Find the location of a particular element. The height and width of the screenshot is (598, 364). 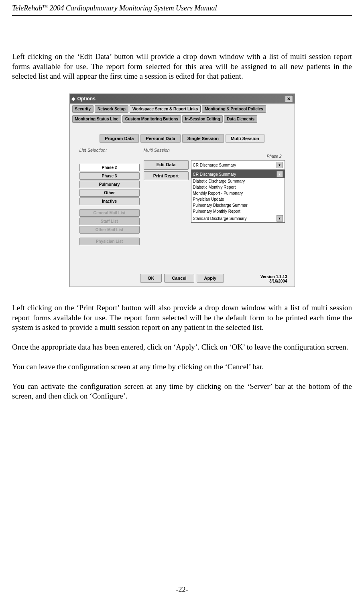

chevron-down-icon: ▼ is located at coordinates (280, 165).